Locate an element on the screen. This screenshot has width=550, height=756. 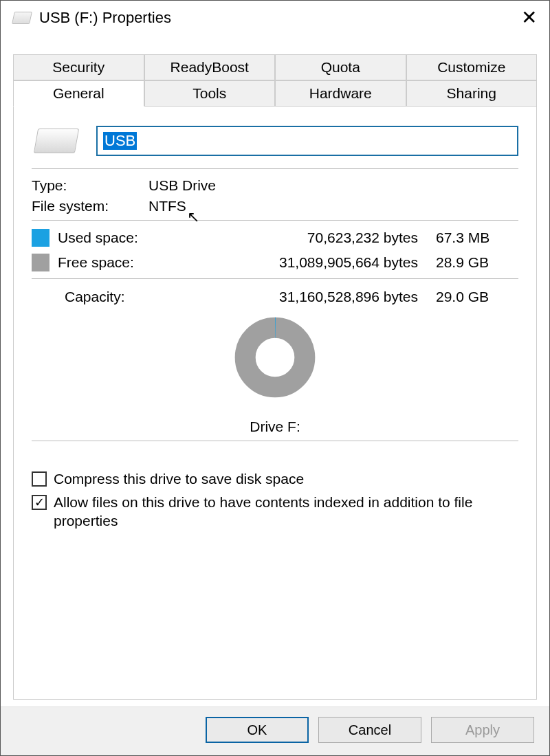
index-option: Allow files on this drive to have conten… is located at coordinates (275, 511).